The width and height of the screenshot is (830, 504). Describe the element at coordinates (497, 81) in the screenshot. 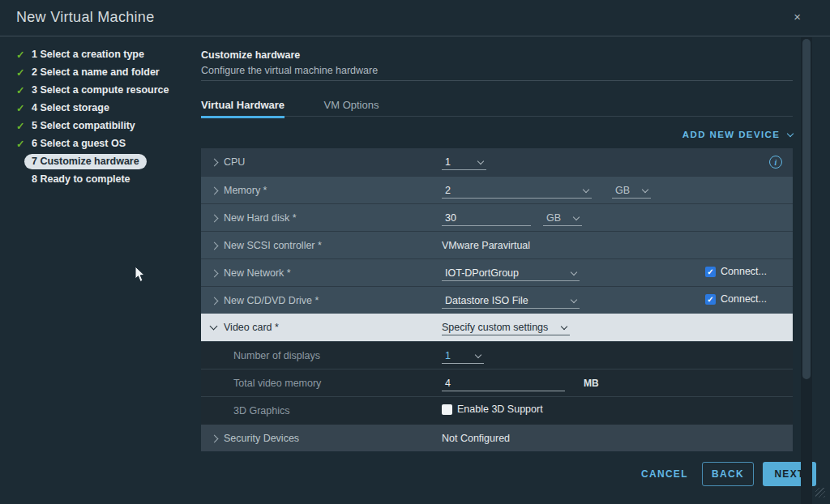

I see `header-divider` at that location.